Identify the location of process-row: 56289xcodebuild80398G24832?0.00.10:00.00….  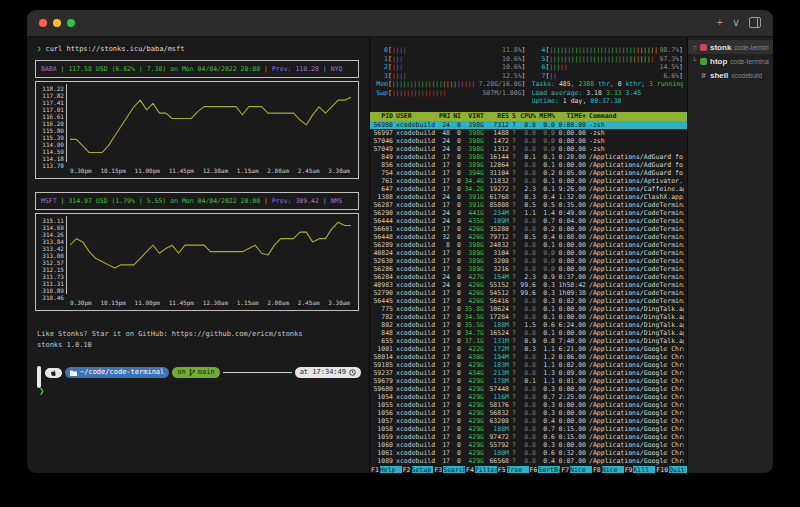
(528, 245).